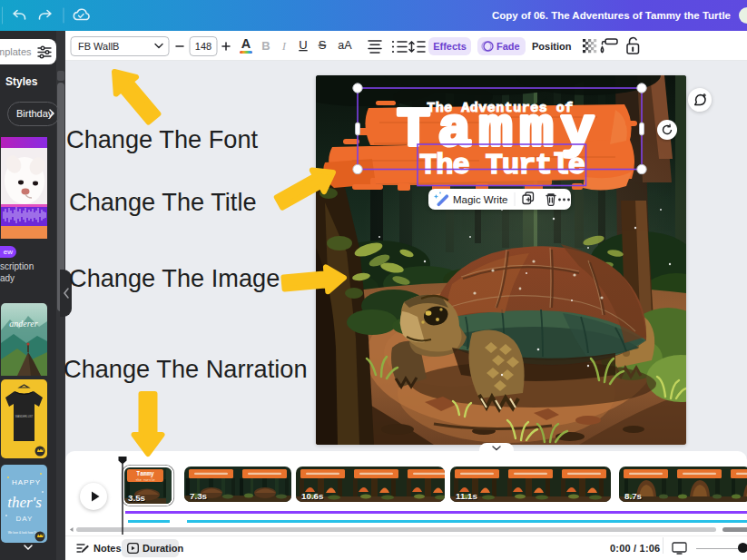  I want to click on svg-text: anderer, so click(24, 323).